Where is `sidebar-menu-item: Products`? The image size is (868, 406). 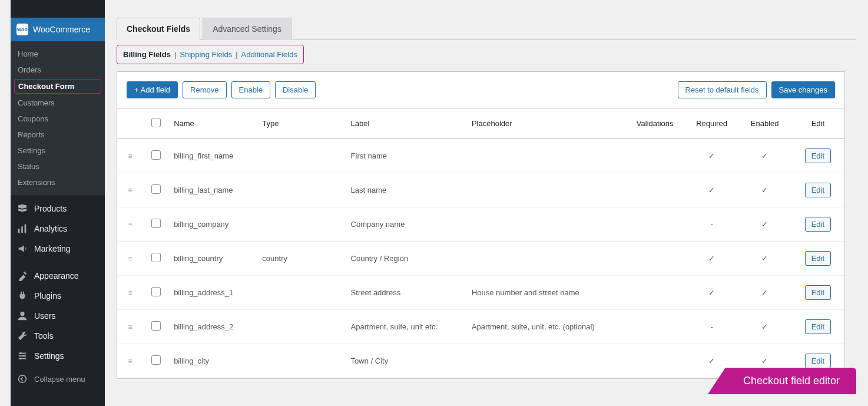
sidebar-menu-item: Products is located at coordinates (58, 209).